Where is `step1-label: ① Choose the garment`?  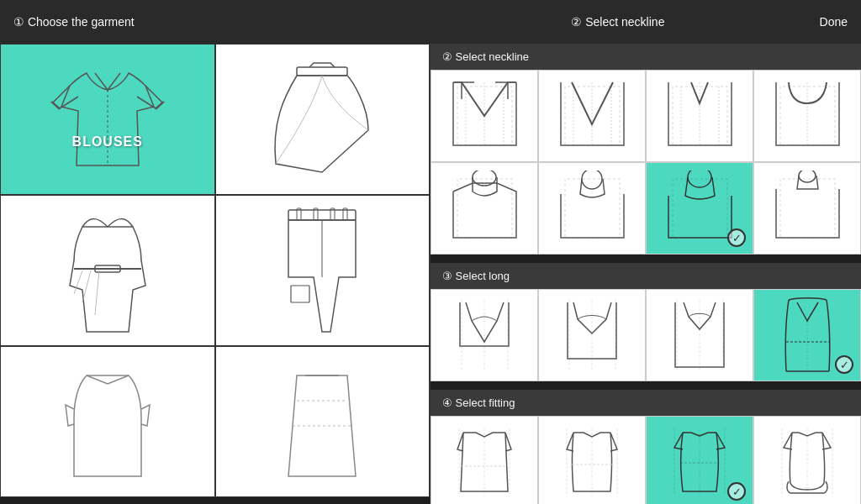 step1-label: ① Choose the garment is located at coordinates (215, 22).